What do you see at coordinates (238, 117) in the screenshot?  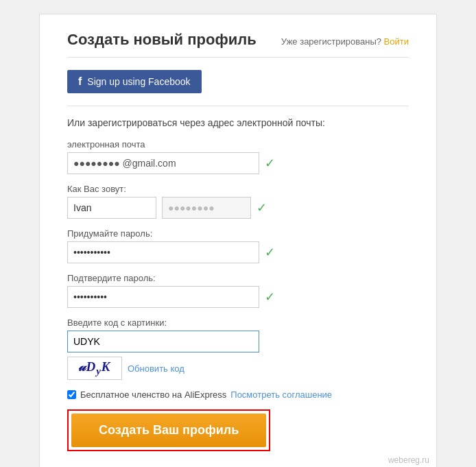 I see `divider-text: Или зарегистрироваться через адрес элект…` at bounding box center [238, 117].